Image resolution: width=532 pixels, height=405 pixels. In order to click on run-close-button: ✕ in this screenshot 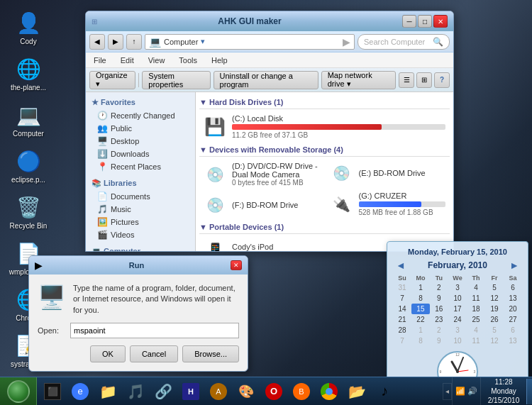, I will do `click(236, 265)`.